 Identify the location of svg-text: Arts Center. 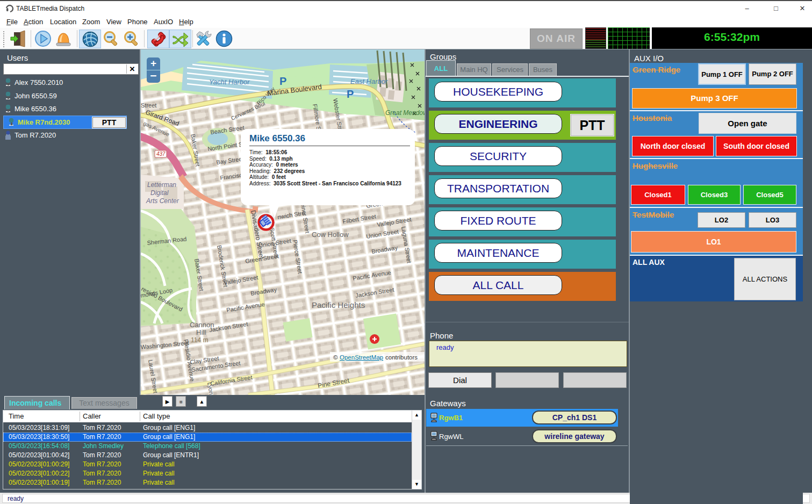
(162, 201).